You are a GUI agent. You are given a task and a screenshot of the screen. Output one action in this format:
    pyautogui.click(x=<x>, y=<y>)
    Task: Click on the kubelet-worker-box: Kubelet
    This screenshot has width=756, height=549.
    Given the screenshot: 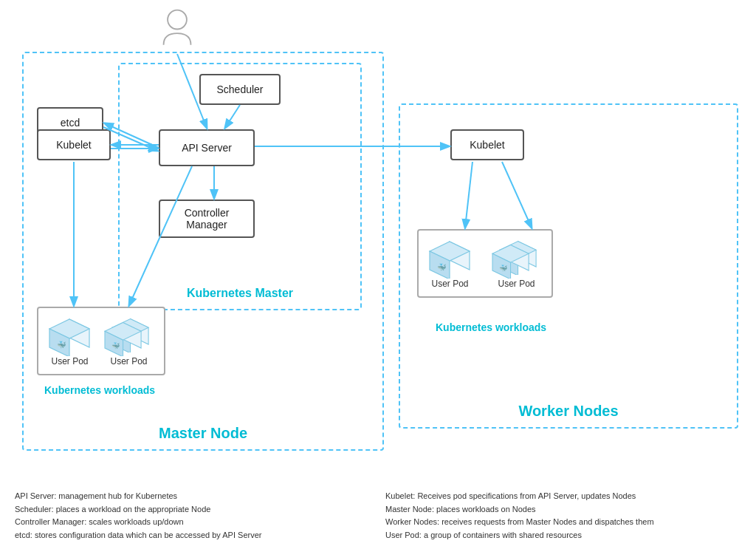 What is the action you would take?
    pyautogui.click(x=487, y=145)
    